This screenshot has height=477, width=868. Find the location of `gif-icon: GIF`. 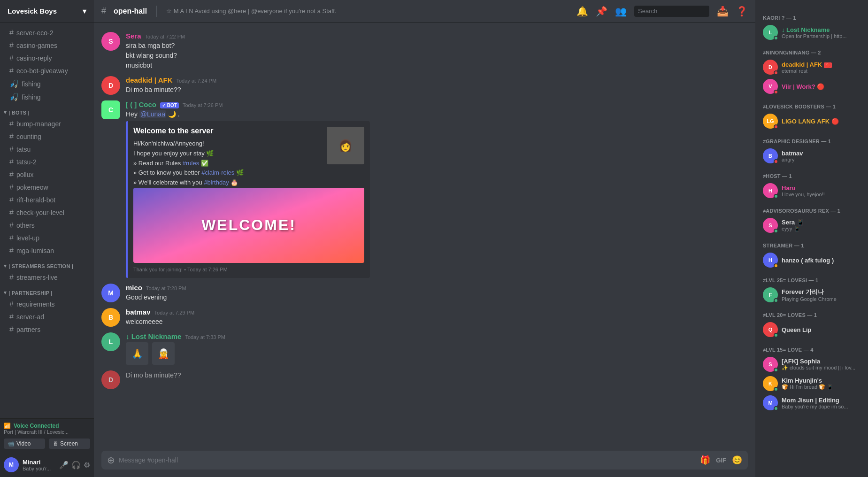

gif-icon: GIF is located at coordinates (721, 460).